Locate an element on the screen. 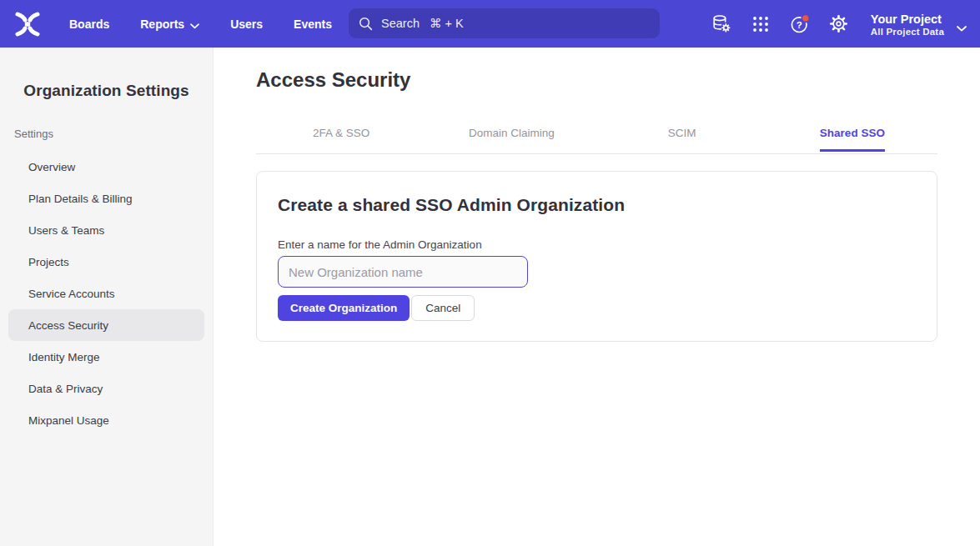 The width and height of the screenshot is (980, 546). tab-label: Domain Claiming is located at coordinates (512, 139).